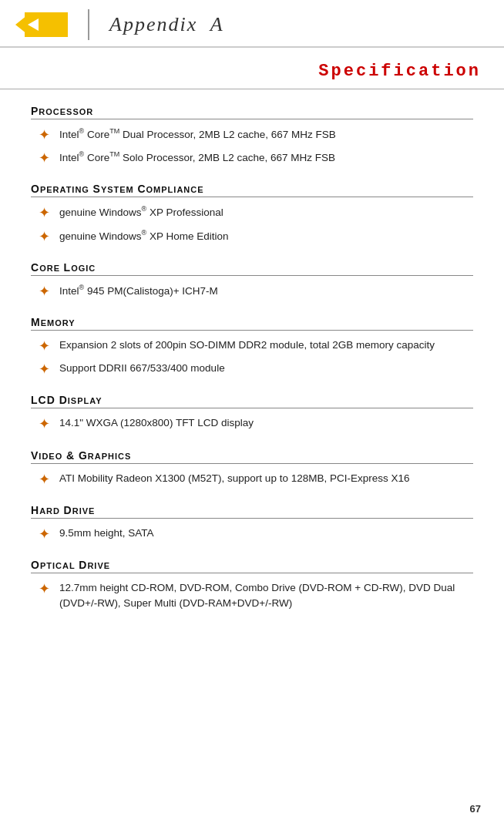 The width and height of the screenshot is (504, 830). I want to click on item-text: 12.7mm height CD‑ROM, DVD‑ROM, Combo Dri…, so click(267, 596).